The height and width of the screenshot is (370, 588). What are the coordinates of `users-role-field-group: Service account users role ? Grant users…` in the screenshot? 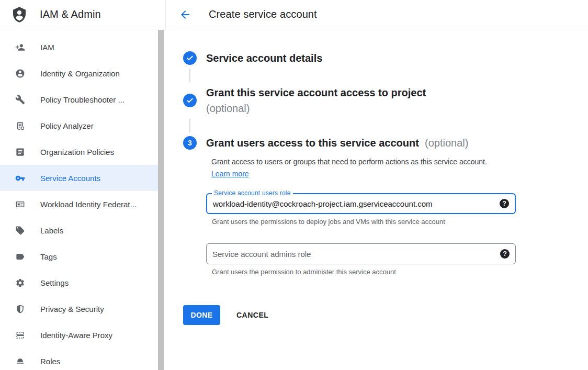 It's located at (361, 209).